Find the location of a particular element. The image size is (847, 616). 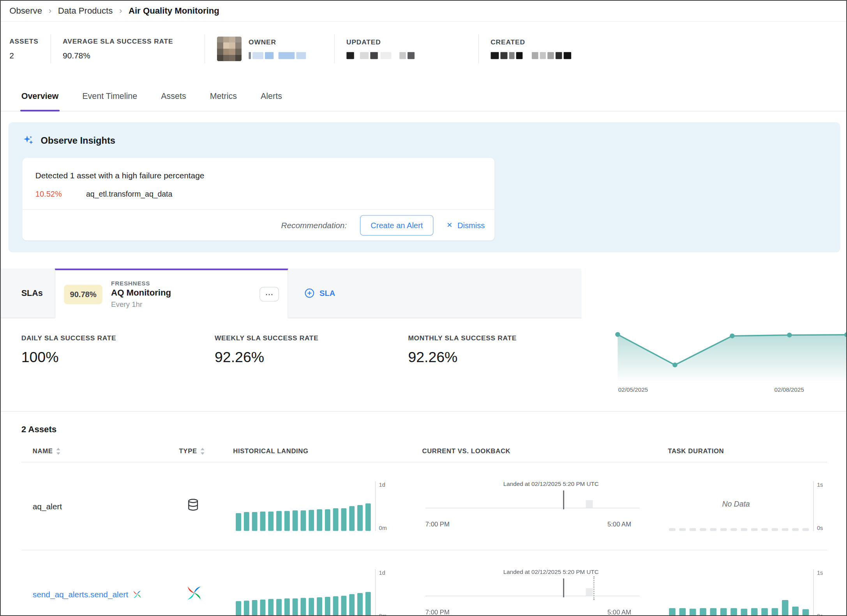

add-sla-button: SLA is located at coordinates (320, 293).